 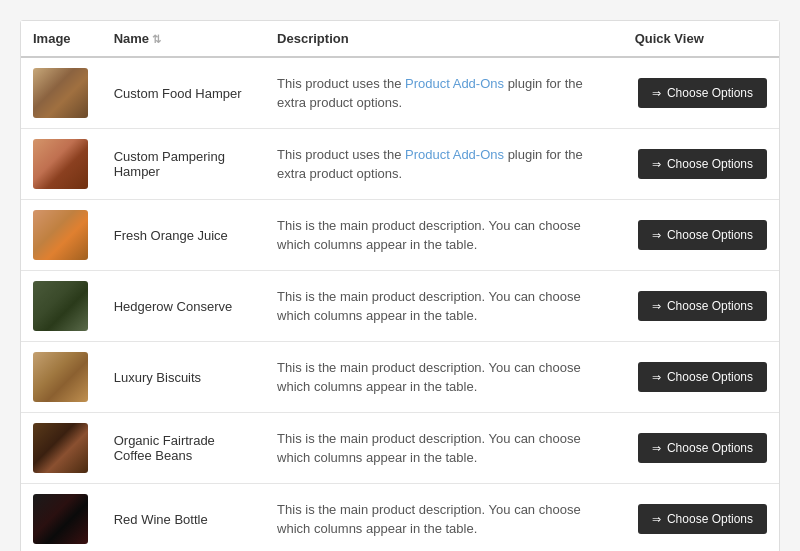 I want to click on col-header-quickview: Quick View, so click(x=701, y=39).